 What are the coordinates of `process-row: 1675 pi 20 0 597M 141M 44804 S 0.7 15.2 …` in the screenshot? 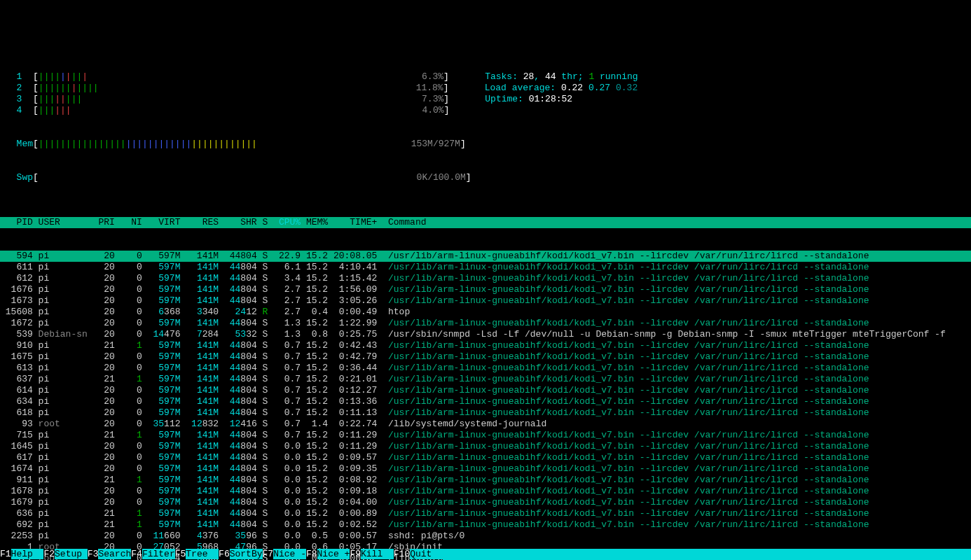 It's located at (486, 357).